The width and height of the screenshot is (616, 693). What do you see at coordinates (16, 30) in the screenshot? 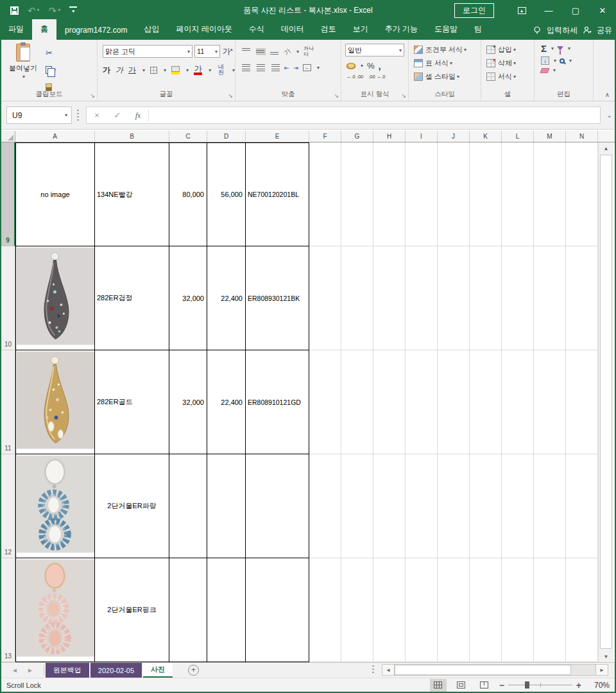
I see `tab-file: 파일` at bounding box center [16, 30].